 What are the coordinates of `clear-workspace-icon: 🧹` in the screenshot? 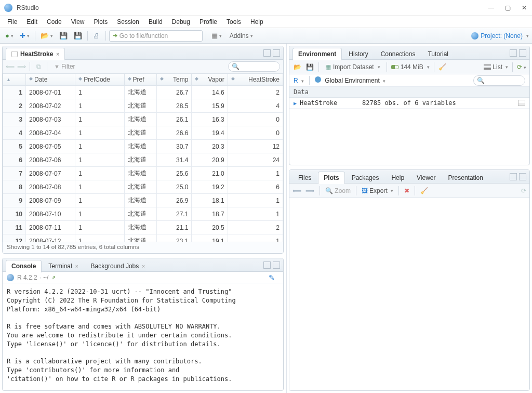 It's located at (443, 67).